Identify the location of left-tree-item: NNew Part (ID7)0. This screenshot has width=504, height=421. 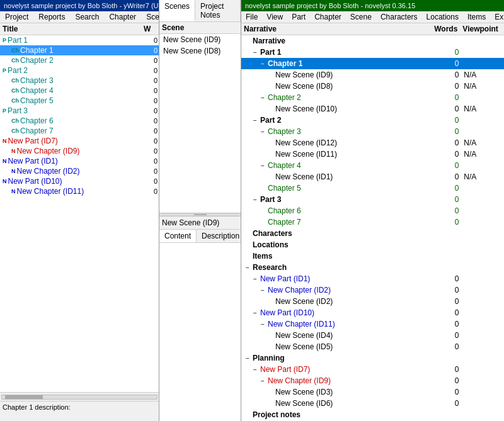
(79, 141).